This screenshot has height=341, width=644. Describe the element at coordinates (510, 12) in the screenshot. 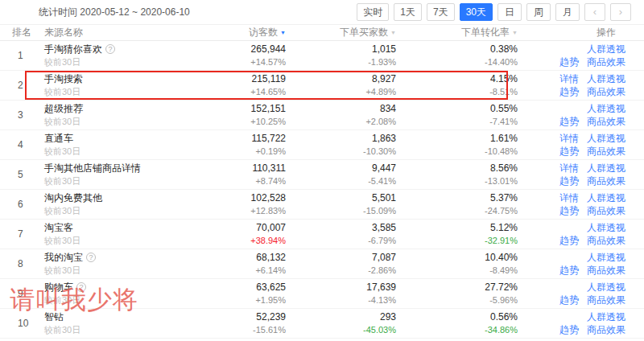

I see `range-button-day: 日` at that location.